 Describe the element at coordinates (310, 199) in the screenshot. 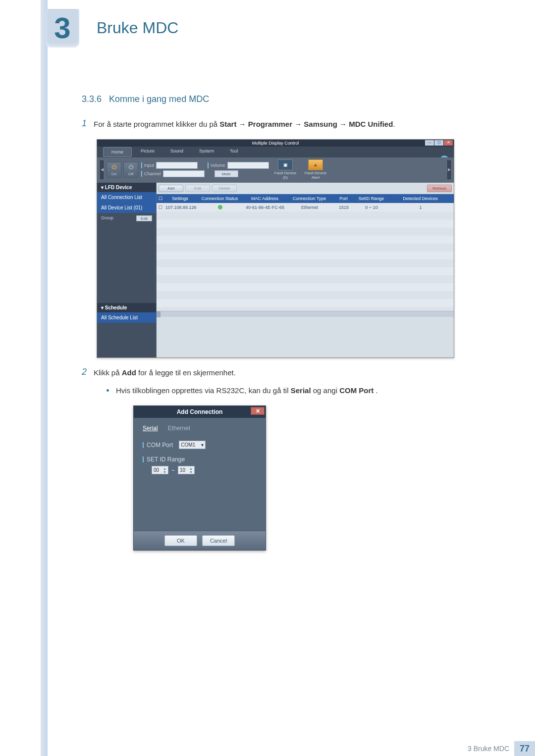

I see `col-connection-type: Connection Type` at that location.